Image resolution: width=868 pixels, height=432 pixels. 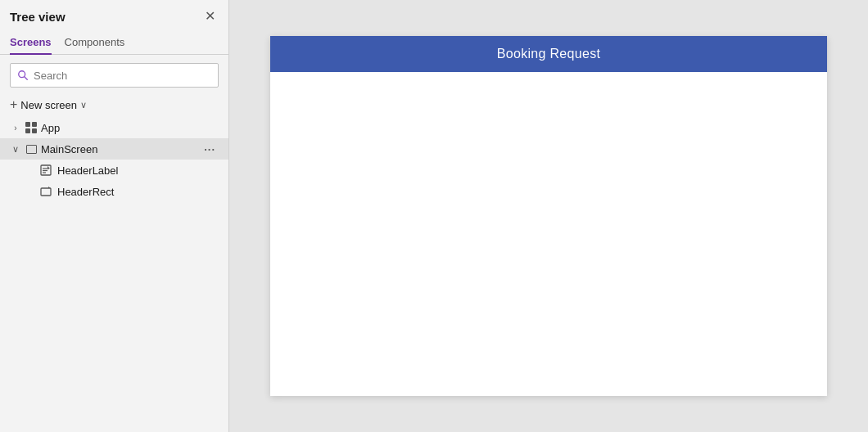 I want to click on sidebar-title: Tree view, so click(x=38, y=16).